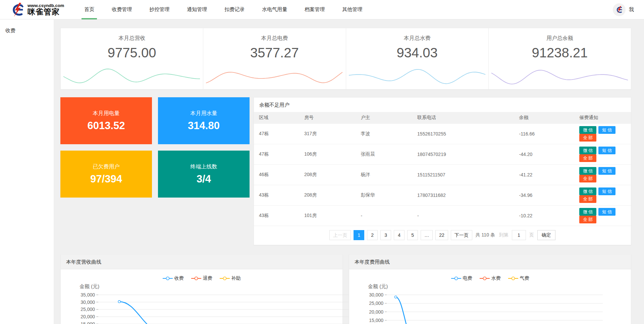 The image size is (644, 324). What do you see at coordinates (352, 10) in the screenshot?
I see `nav-item-7: 其他管理` at bounding box center [352, 10].